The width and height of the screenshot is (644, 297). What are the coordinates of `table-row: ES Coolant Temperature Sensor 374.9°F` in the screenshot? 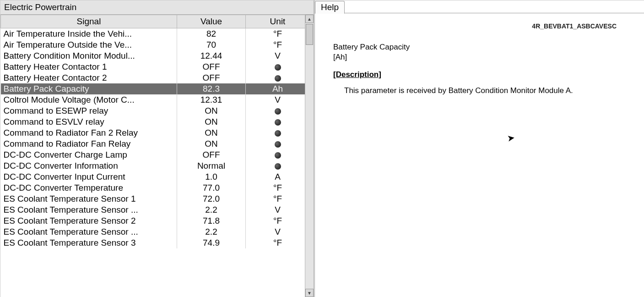 It's located at (153, 243).